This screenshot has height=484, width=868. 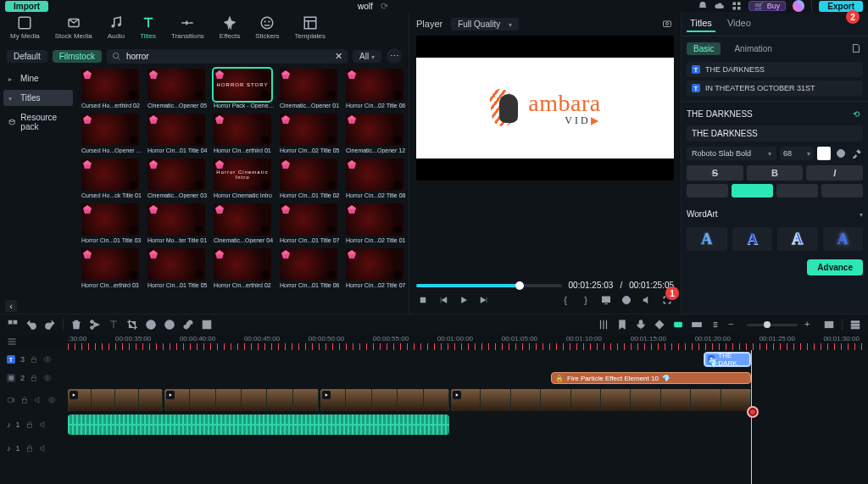 I want to click on timeline-ruler: :30:0000:00:35:0000:00:40:0000:00:45:000…, so click(x=434, y=342).